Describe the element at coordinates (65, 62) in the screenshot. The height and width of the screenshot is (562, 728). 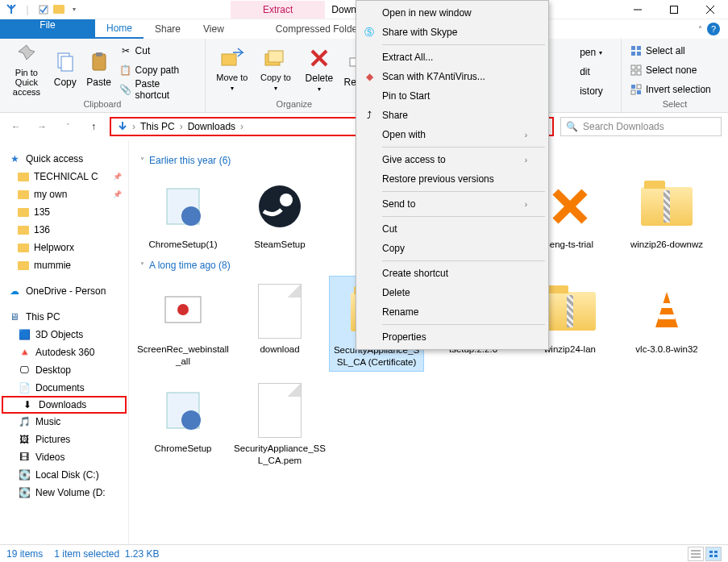
I see `copy-icon` at that location.